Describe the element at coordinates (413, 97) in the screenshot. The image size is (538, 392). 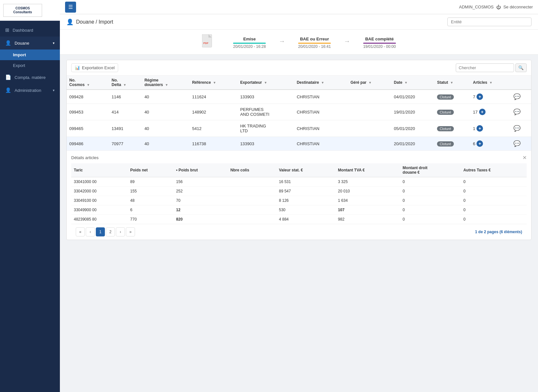
I see `cell-date: 04/01/2020` at that location.